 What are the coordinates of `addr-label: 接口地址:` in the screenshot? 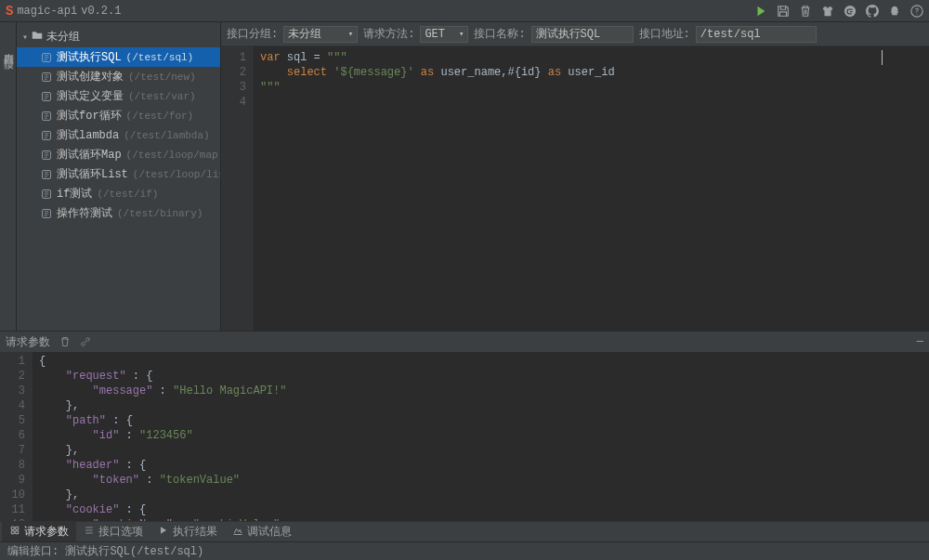 It's located at (665, 33).